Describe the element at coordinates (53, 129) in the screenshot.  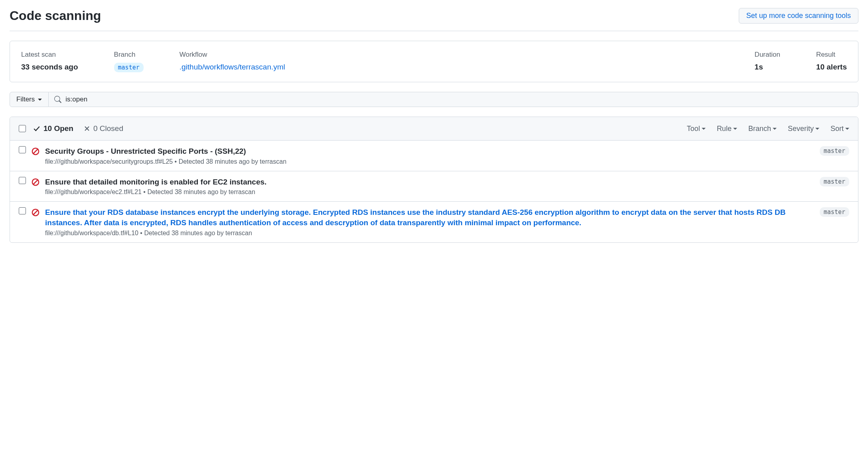
I see `open-tab: 10 Open` at that location.